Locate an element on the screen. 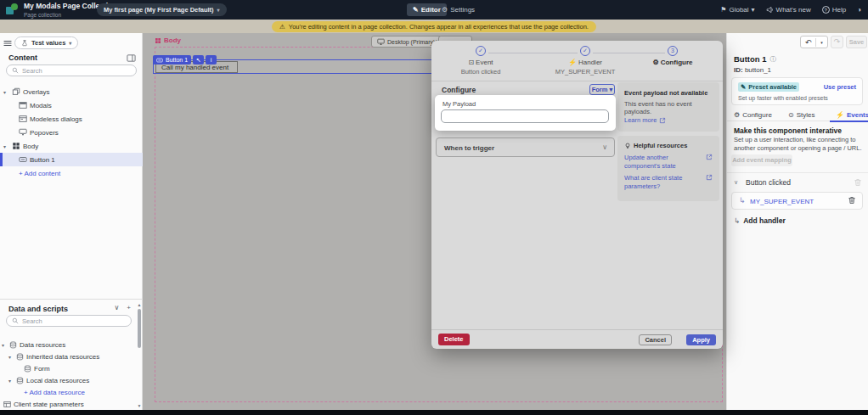 This screenshot has width=868, height=415. add-data-resource-link: + Add data resource is located at coordinates (71, 392).